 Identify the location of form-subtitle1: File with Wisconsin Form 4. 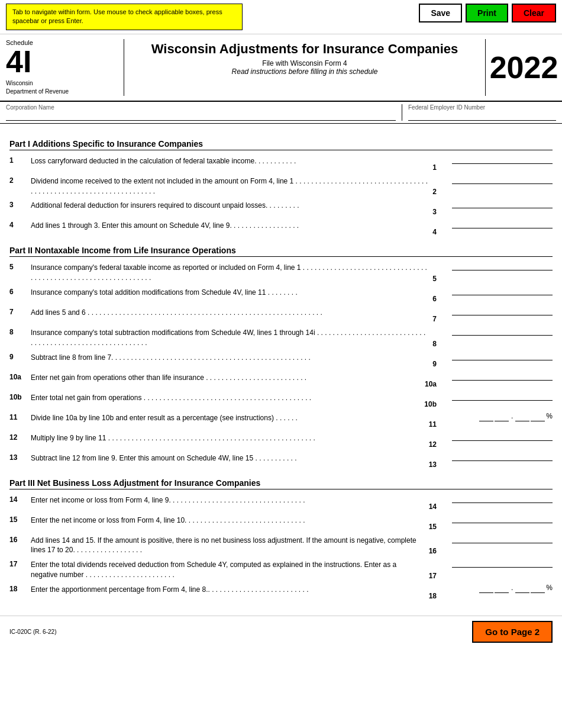
(305, 63).